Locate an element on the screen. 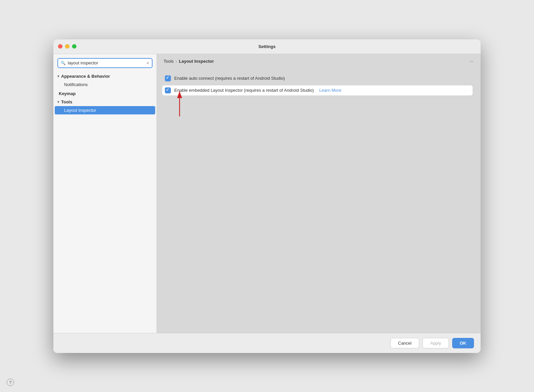  panel-nav-arrows: ← → is located at coordinates (467, 61).